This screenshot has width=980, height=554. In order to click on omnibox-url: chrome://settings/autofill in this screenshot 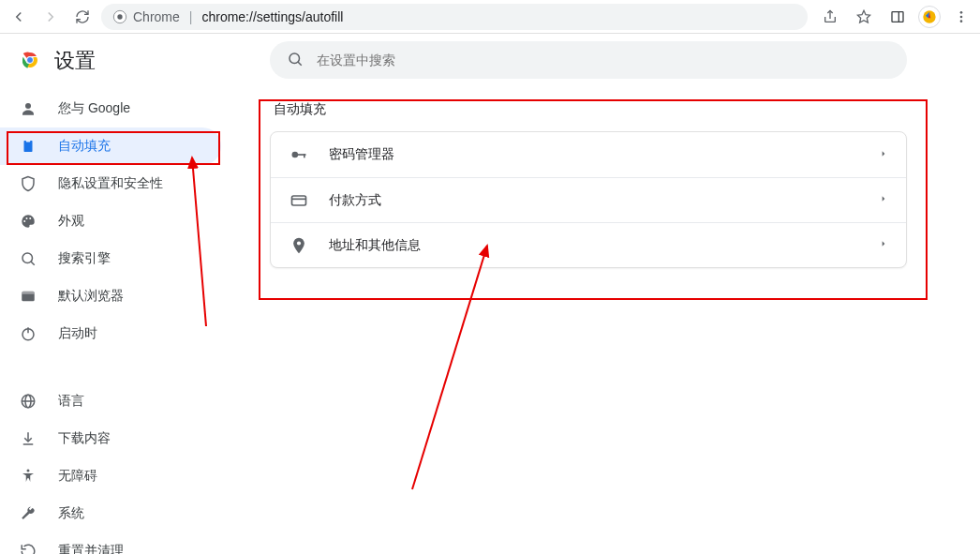, I will do `click(272, 17)`.